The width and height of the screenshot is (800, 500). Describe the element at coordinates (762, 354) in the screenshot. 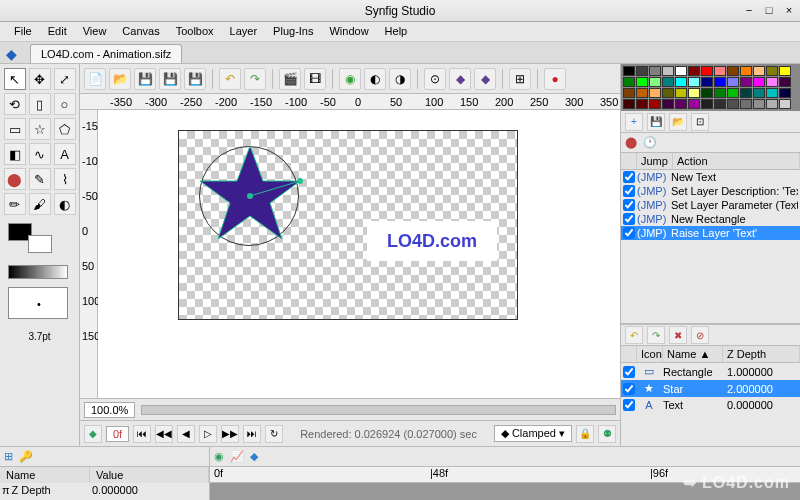

I see `layers-col-z: Z Depth` at that location.